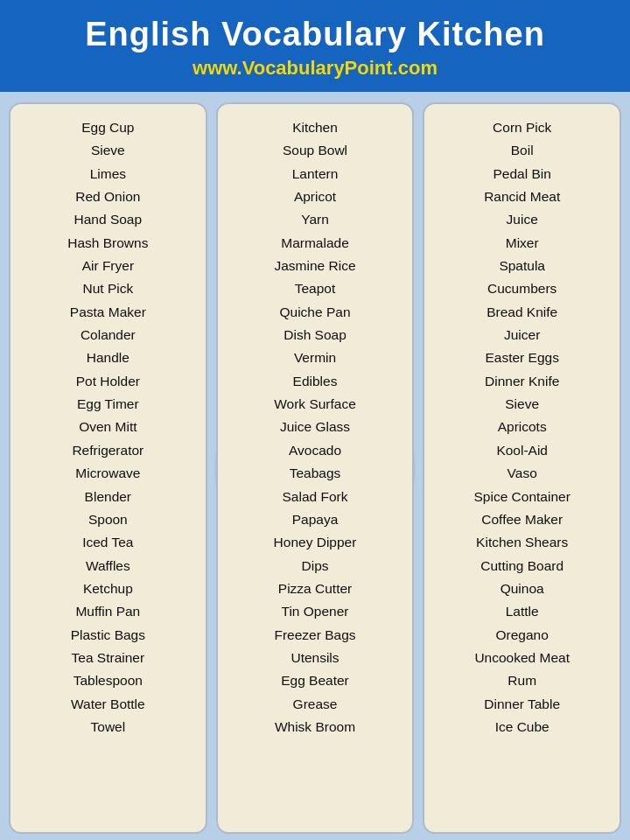 Image resolution: width=630 pixels, height=840 pixels. I want to click on list-item: Pasta Maker, so click(108, 312).